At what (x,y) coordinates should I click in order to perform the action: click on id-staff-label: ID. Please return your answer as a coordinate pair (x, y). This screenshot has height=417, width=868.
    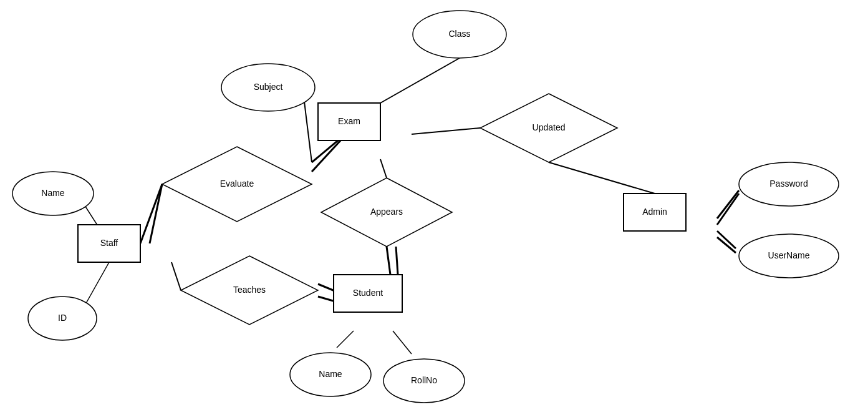
    Looking at the image, I should click on (62, 318).